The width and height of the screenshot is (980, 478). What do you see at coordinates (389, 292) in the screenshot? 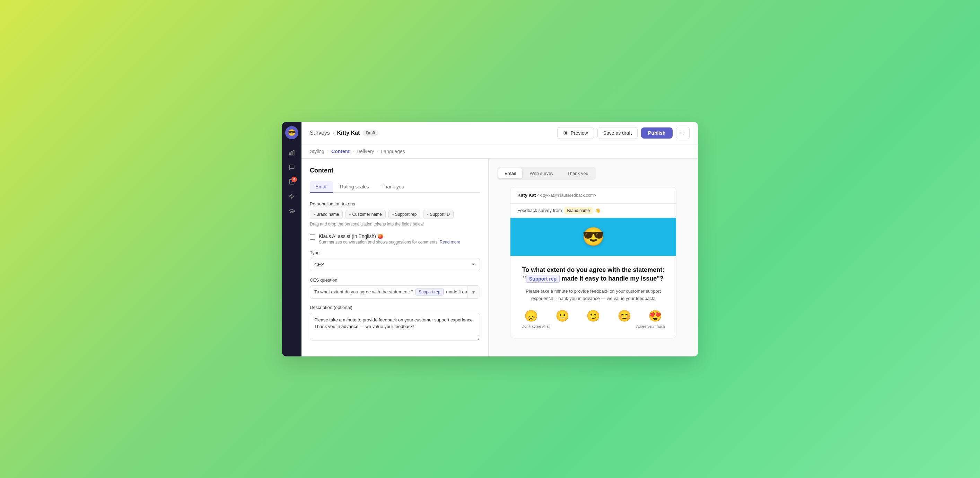
I see `ces-question-text: To what extent do you agree with the sta…` at bounding box center [389, 292].